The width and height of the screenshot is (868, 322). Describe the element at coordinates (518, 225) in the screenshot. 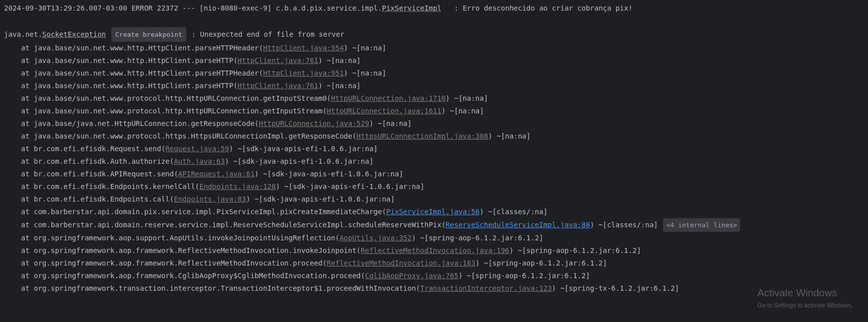

I see `source-link: ReserveScheduleServiceImpl.java:88` at that location.